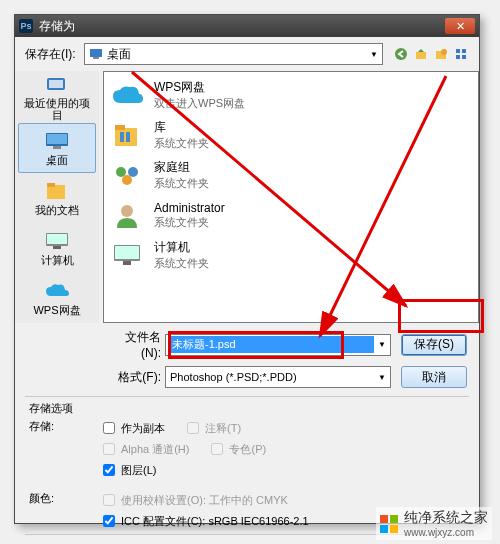 This screenshot has width=500, height=544. I want to click on place-desktop: 桌面, so click(57, 148).